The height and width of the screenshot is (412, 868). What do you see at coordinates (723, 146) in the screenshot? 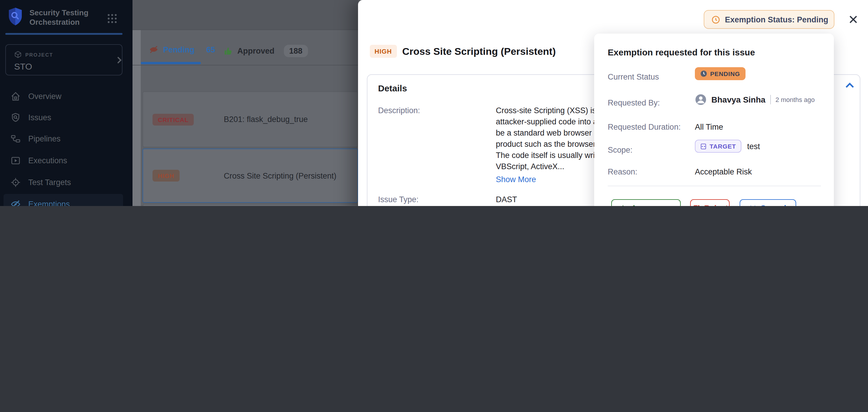
I see `scope-tag-label: TARGET` at bounding box center [723, 146].